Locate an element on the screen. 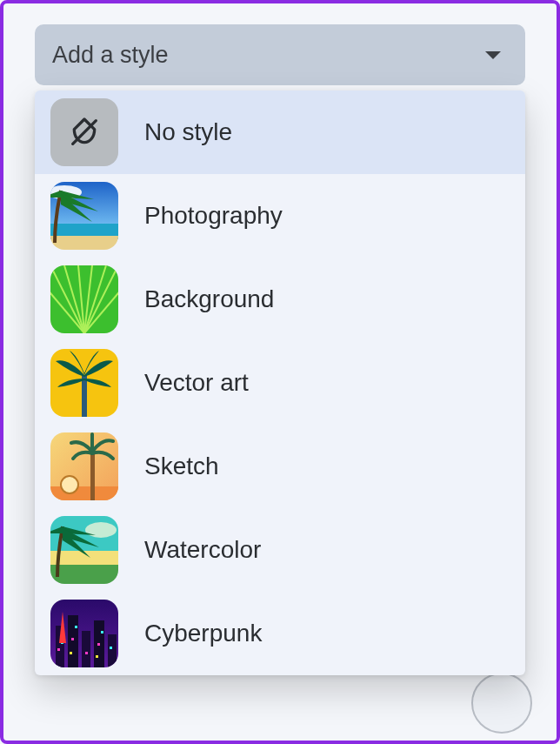 The width and height of the screenshot is (560, 744). style-option-label: Photography is located at coordinates (214, 216).